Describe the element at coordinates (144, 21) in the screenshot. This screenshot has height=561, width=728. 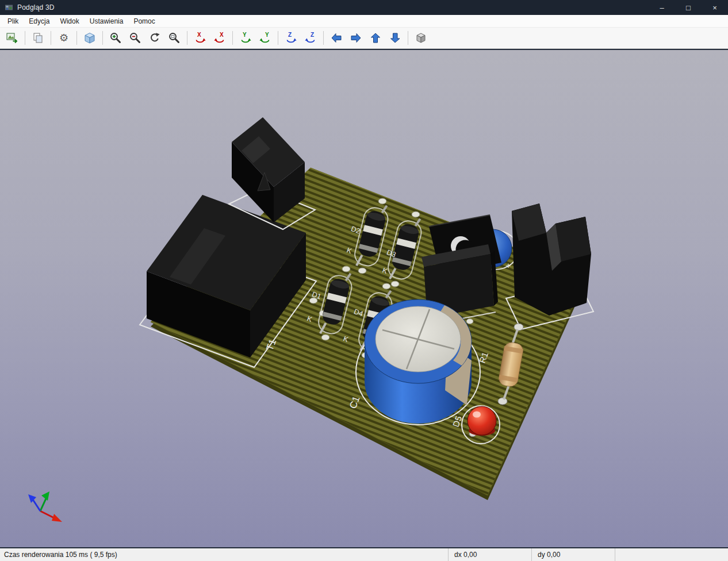
I see `menu-pomoc: Pomoc` at that location.